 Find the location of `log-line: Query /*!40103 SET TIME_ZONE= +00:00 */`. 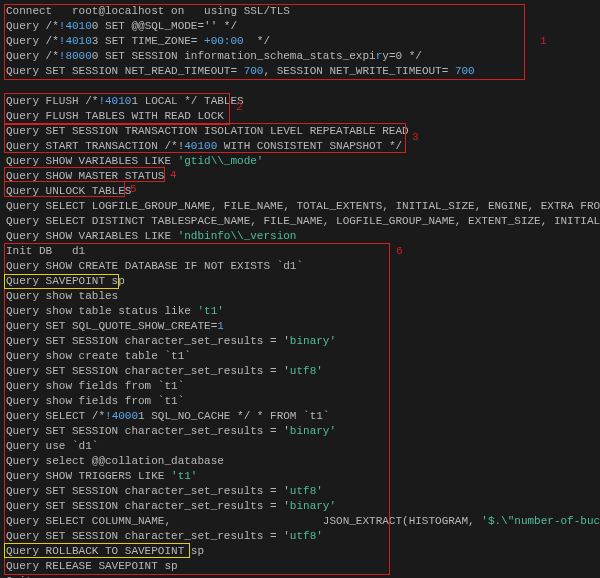

log-line: Query /*!40103 SET TIME_ZONE= +00:00 */ is located at coordinates (300, 42).